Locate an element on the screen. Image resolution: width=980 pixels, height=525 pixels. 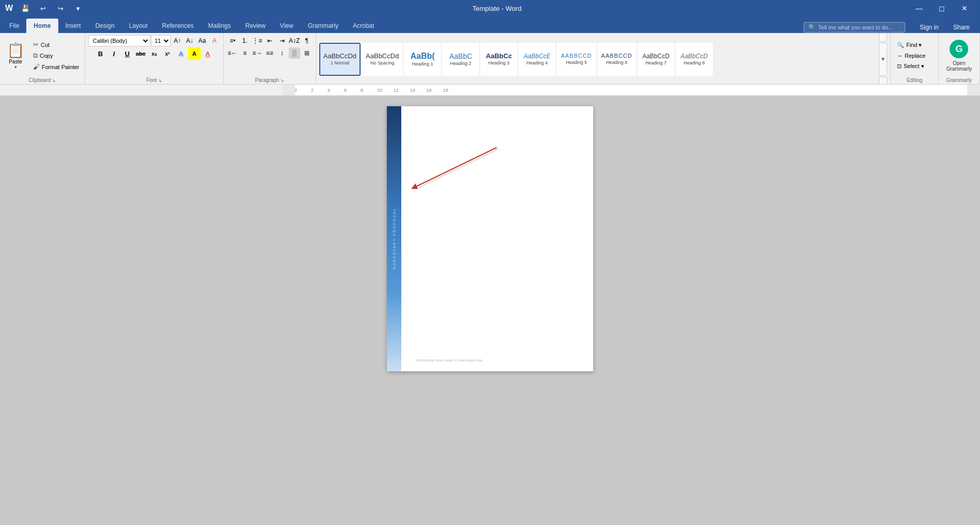
ribbon: 📋 Paste ▾ ✂ Cut ⧉ Copy 🖌 Format Painter is located at coordinates (490, 59).